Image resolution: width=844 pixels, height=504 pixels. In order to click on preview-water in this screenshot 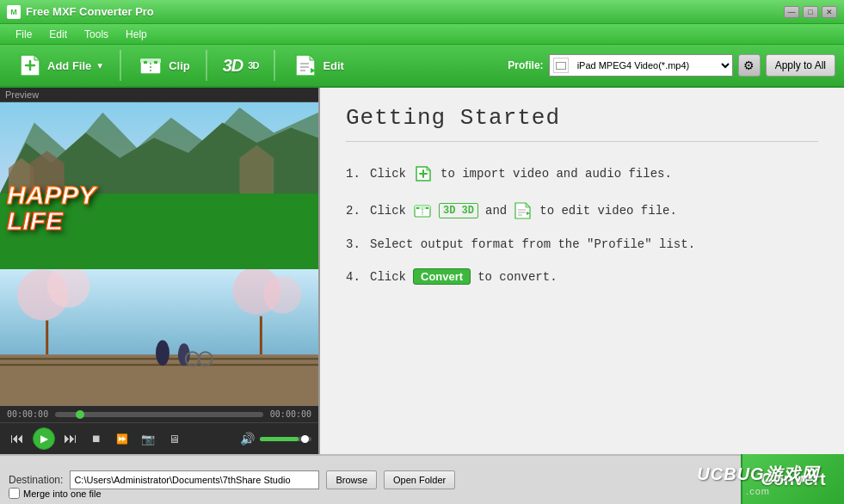, I will do `click(159, 337)`.